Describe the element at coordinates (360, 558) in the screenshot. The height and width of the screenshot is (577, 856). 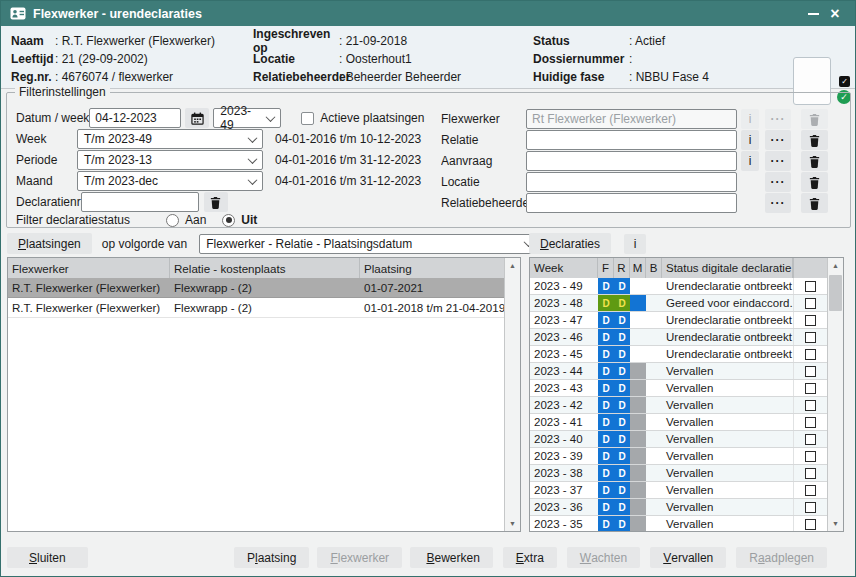
I see `flexwerker-button: Flexwerker` at that location.